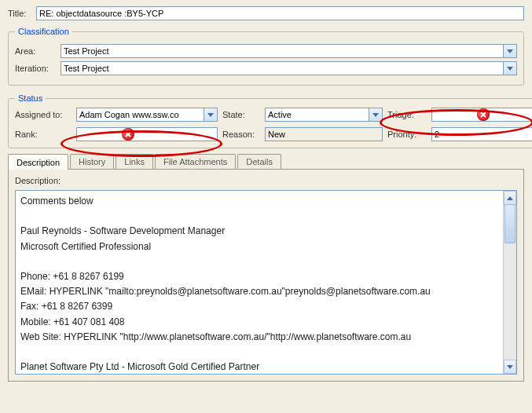 The width and height of the screenshot is (532, 413). What do you see at coordinates (482, 115) in the screenshot?
I see `triage-combo` at bounding box center [482, 115].